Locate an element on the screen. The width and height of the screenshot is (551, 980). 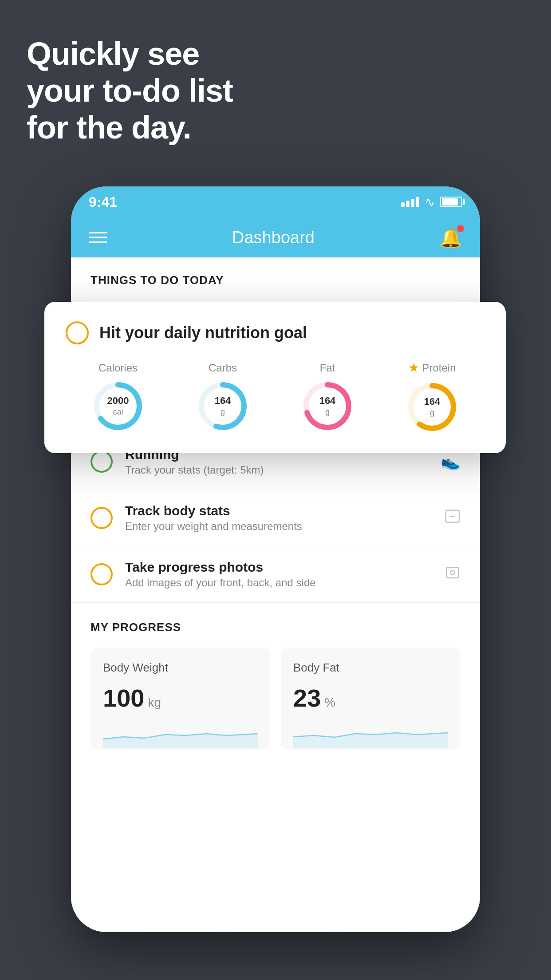
battery-icon is located at coordinates (451, 202).